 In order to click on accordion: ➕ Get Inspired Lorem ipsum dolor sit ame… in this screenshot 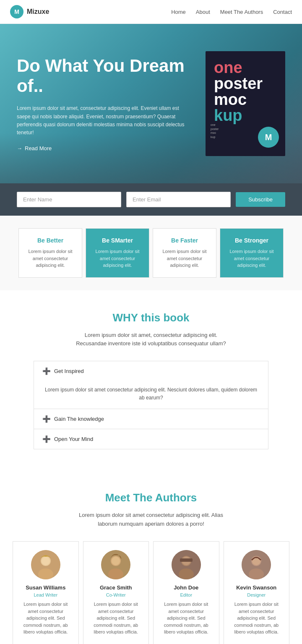, I will do `click(151, 405)`.